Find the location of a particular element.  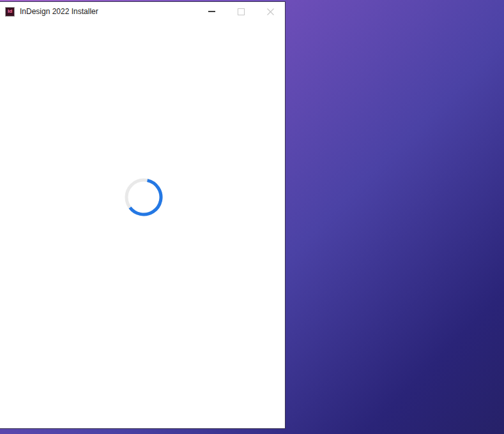

close-button is located at coordinates (270, 11).